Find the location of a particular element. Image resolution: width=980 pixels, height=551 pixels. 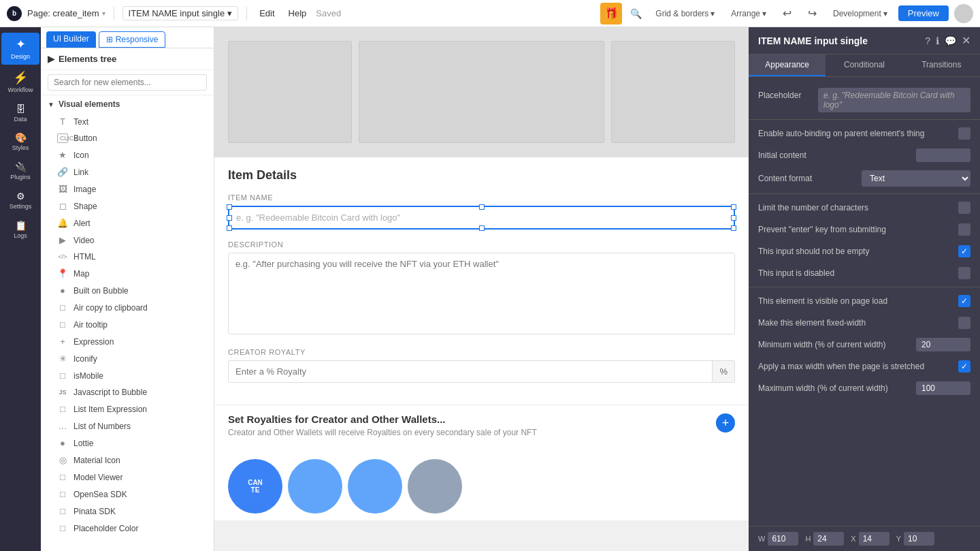

element-item-list-item-expression: □ List Item Expression is located at coordinates (127, 409).